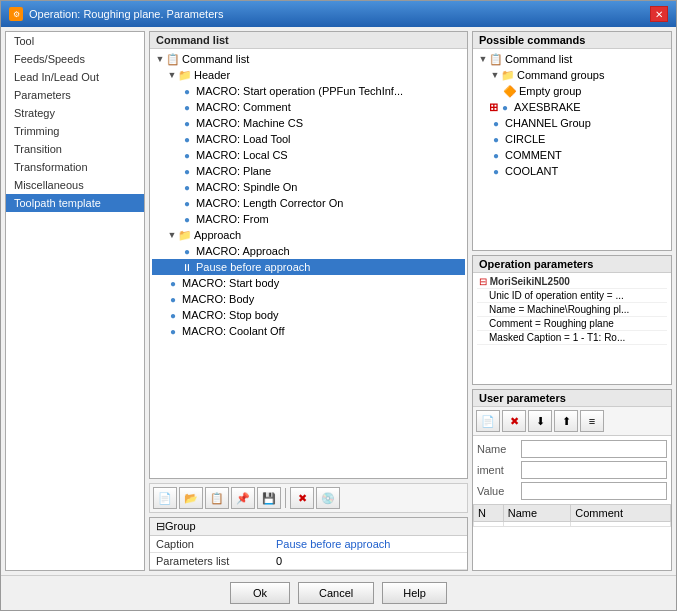 This screenshot has height=611, width=677. What do you see at coordinates (548, 107) in the screenshot?
I see `item-label: AXESBRAKE` at bounding box center [548, 107].